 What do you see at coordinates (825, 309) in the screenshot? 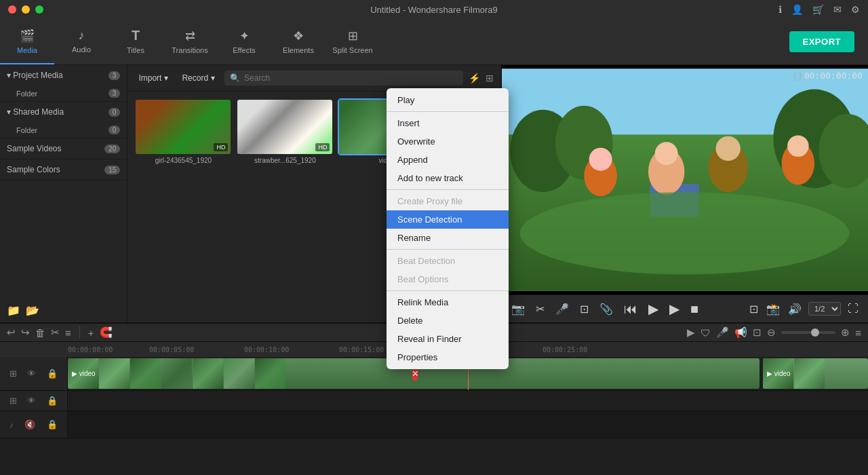
I see `zoom-select: 1/2 1/4 Full` at bounding box center [825, 309].